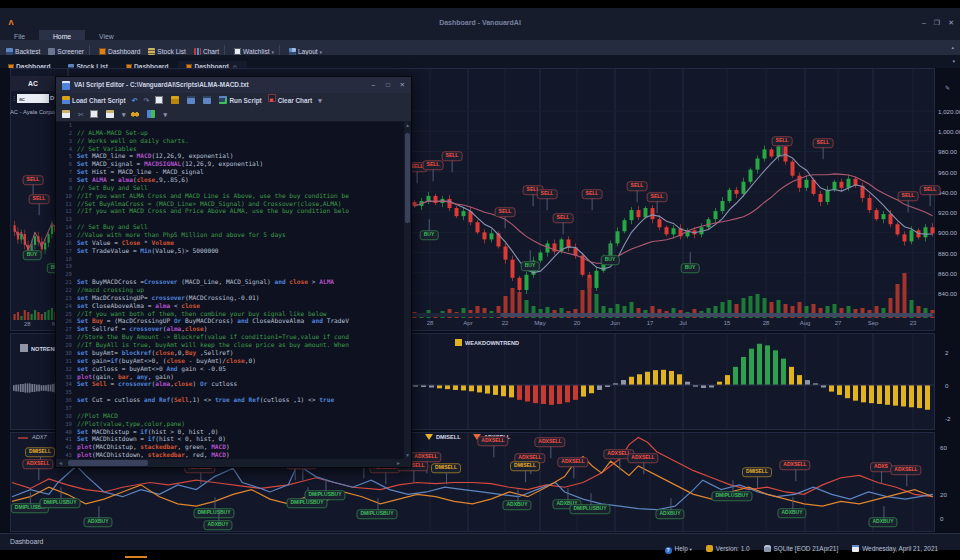 The width and height of the screenshot is (960, 560). Describe the element at coordinates (895, 548) in the screenshot. I see `status-item-calendar: Wednesday, April 21, 2021` at that location.